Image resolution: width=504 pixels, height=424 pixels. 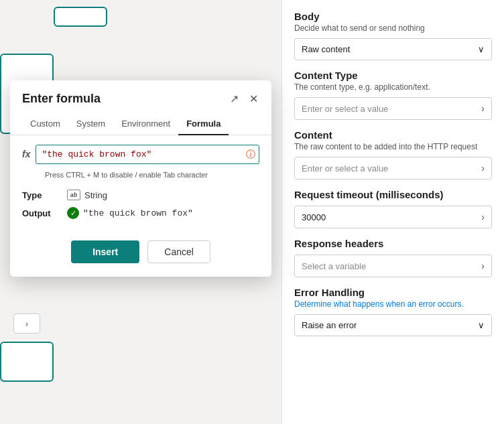 I want to click on formula-input, so click(x=147, y=154).